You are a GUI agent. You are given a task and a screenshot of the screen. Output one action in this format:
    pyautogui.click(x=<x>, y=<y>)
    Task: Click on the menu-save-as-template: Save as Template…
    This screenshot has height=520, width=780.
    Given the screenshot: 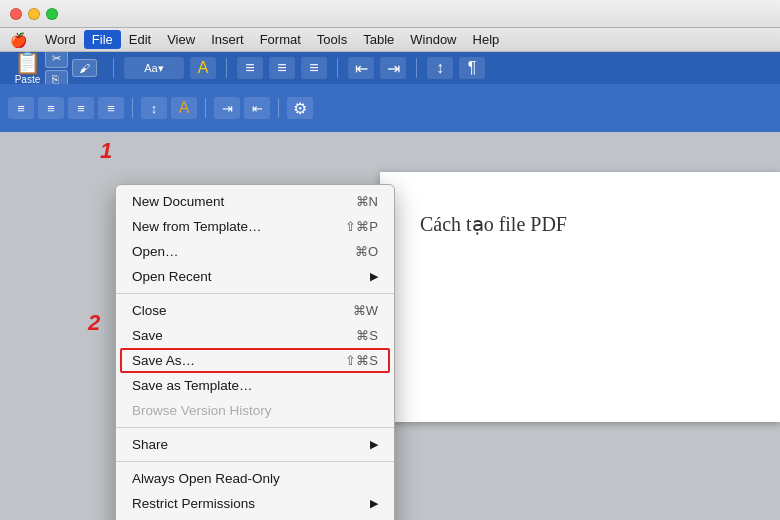 What is the action you would take?
    pyautogui.click(x=255, y=386)
    